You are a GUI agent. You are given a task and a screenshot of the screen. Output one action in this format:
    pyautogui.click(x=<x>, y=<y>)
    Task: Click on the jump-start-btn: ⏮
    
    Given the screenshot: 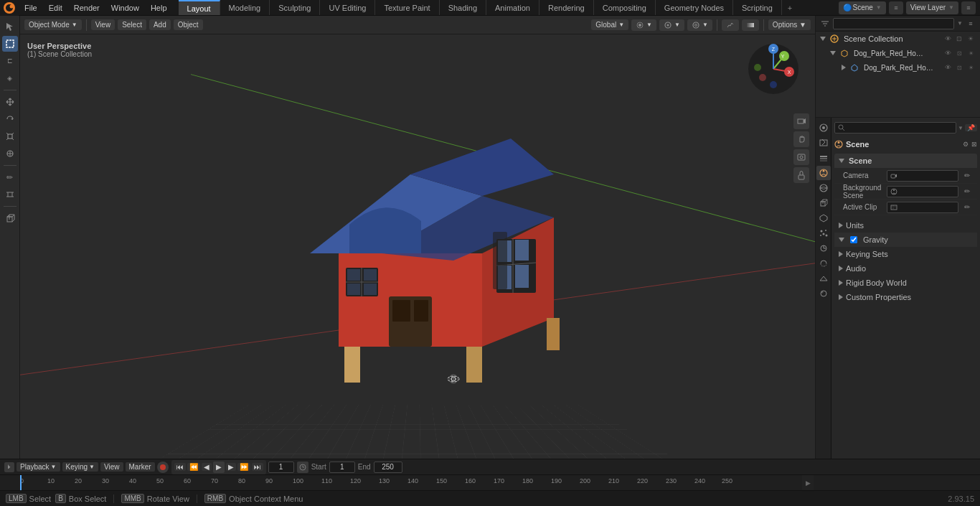 What is the action you would take?
    pyautogui.click(x=180, y=467)
    